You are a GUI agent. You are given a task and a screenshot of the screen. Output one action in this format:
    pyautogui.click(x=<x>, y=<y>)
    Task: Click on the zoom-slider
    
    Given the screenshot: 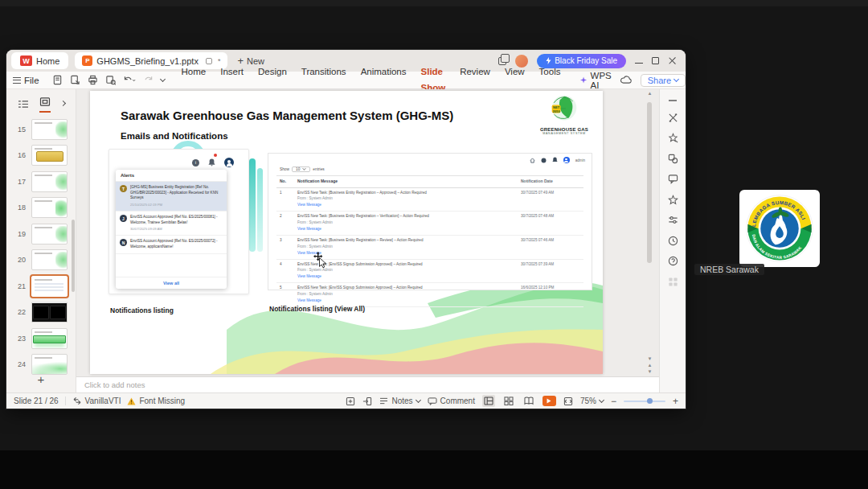 What is the action you would take?
    pyautogui.click(x=645, y=401)
    